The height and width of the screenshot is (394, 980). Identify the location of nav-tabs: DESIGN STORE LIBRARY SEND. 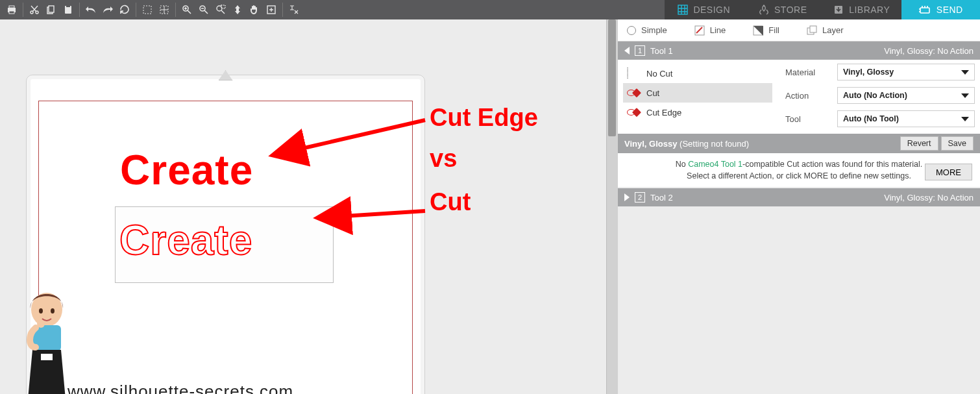
(822, 10).